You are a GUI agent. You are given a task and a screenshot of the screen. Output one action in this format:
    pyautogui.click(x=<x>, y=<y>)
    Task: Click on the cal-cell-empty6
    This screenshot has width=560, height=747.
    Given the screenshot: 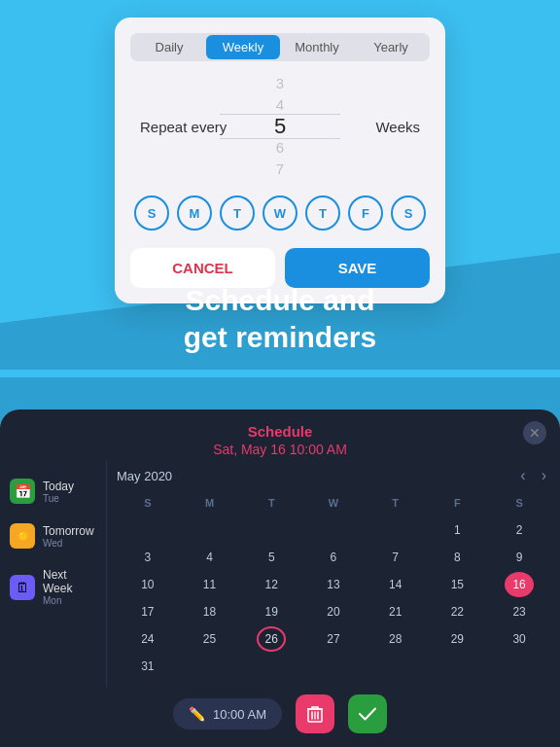 What is the action you would take?
    pyautogui.click(x=210, y=666)
    